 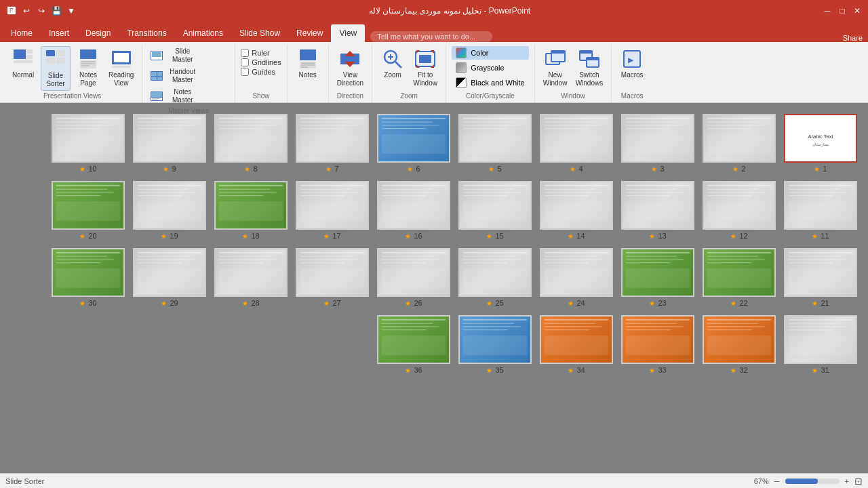 What do you see at coordinates (170, 278) in the screenshot?
I see `slide-item: ★29` at bounding box center [170, 278].